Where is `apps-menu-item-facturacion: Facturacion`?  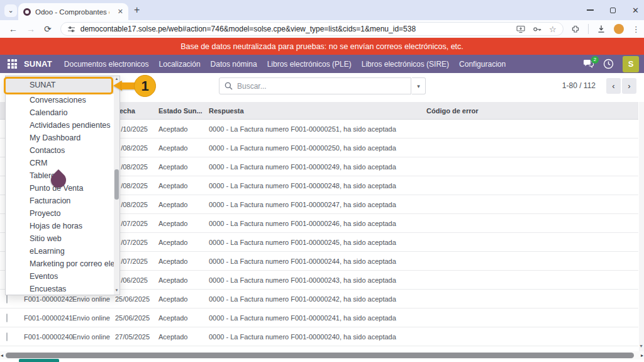
apps-menu-item-facturacion: Facturacion is located at coordinates (60, 201).